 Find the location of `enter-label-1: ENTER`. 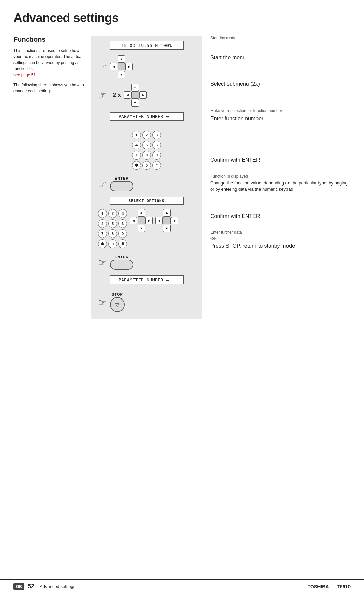

enter-label-1: ENTER is located at coordinates (122, 178).